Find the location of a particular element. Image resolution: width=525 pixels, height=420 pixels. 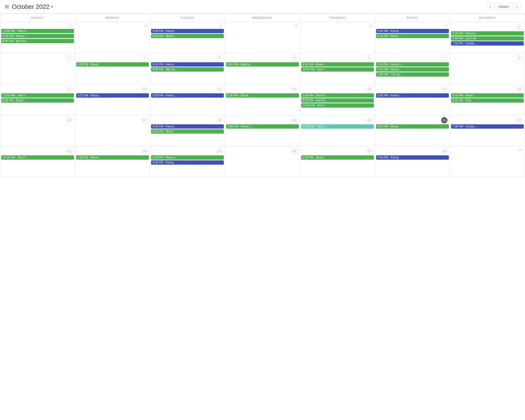

day-number-circle: 4 is located at coordinates (219, 58).